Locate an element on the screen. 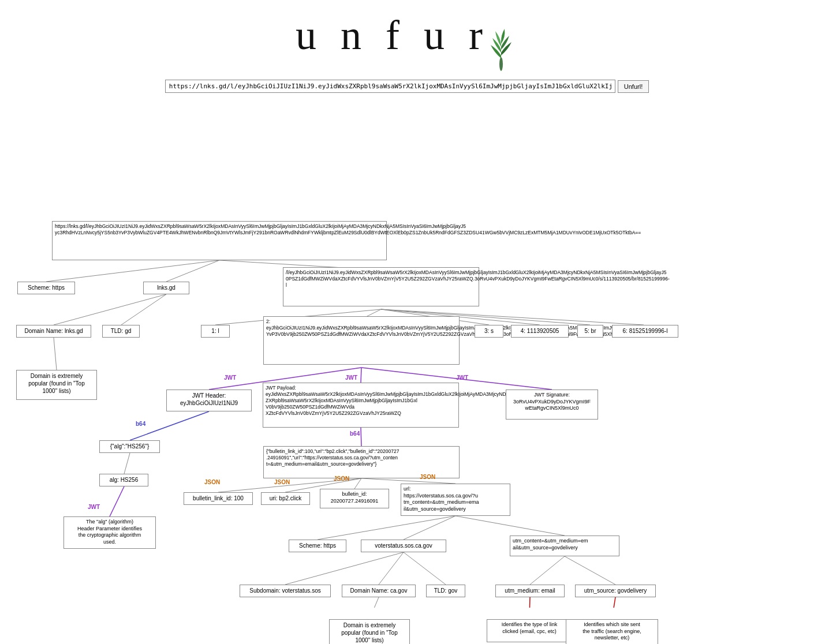 Image resolution: width=814 pixels, height=644 pixels. seg5-node: 5: br is located at coordinates (590, 331).